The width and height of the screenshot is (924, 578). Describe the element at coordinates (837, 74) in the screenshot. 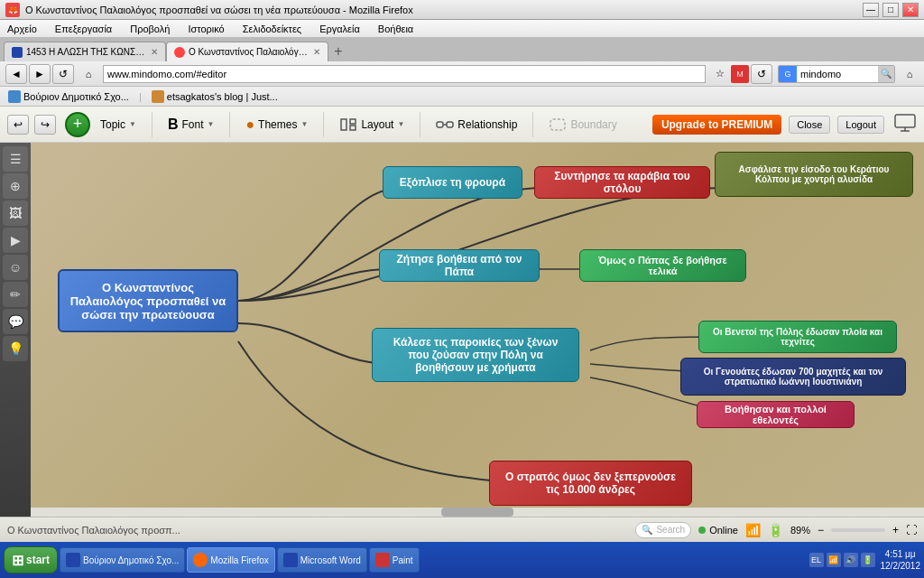

I see `search-input` at that location.